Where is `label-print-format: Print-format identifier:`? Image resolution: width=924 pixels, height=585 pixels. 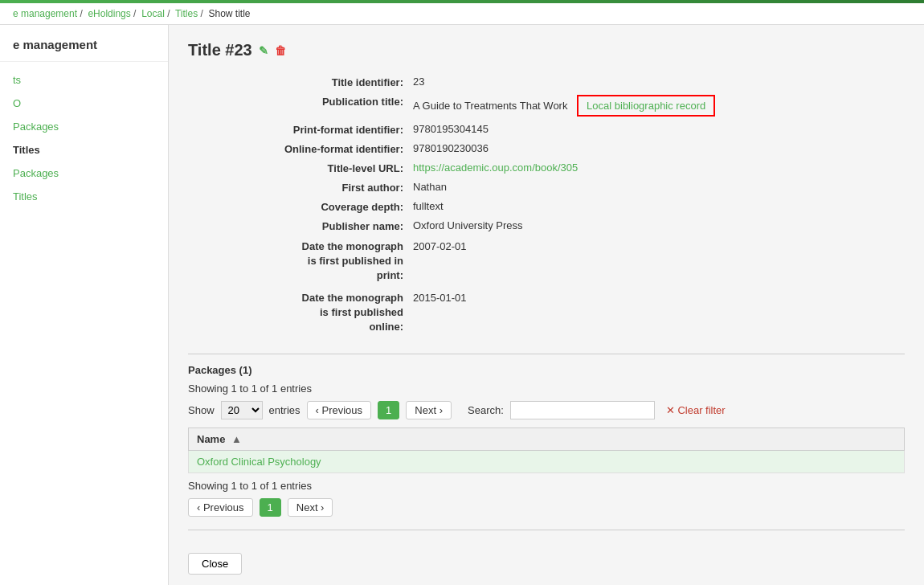 label-print-format: Print-format identifier: is located at coordinates (301, 129).